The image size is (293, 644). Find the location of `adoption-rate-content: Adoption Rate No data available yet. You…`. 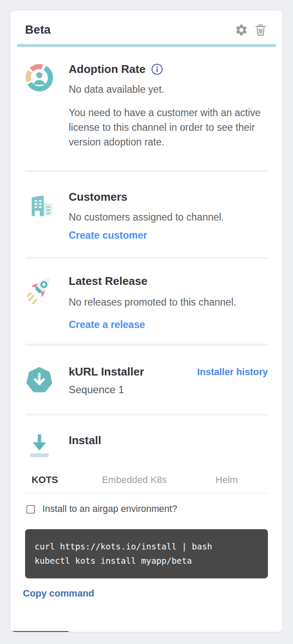

adoption-rate-content: Adoption Rate No data available yet. You… is located at coordinates (169, 106).